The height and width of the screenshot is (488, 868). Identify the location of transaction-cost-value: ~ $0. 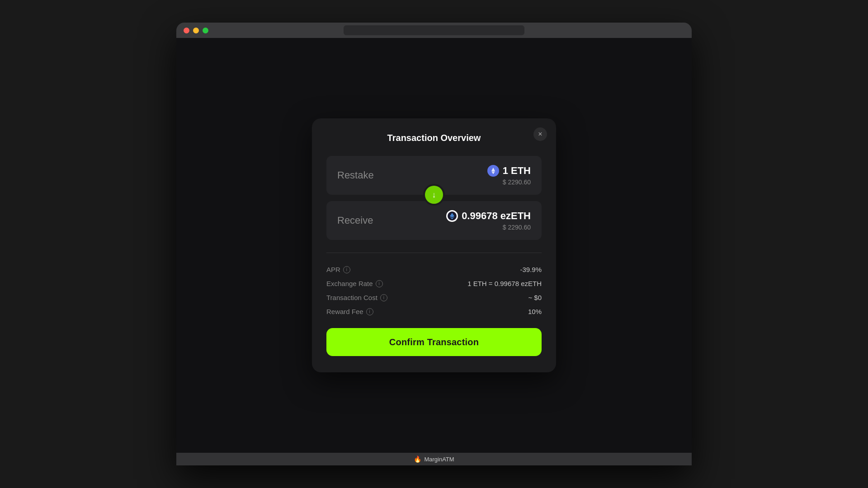
(535, 297).